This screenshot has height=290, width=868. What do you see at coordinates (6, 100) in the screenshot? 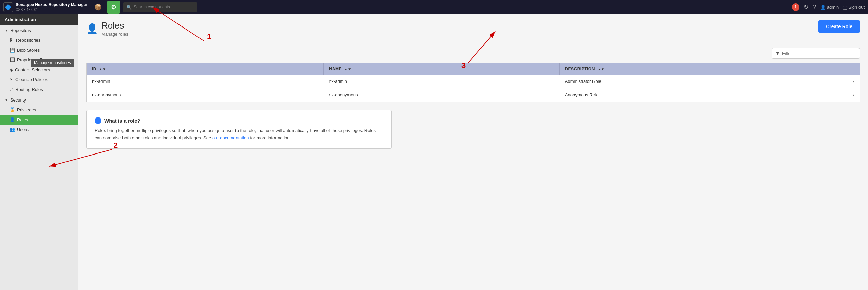
I see `chevron-down-icon-security: ▼` at bounding box center [6, 100].